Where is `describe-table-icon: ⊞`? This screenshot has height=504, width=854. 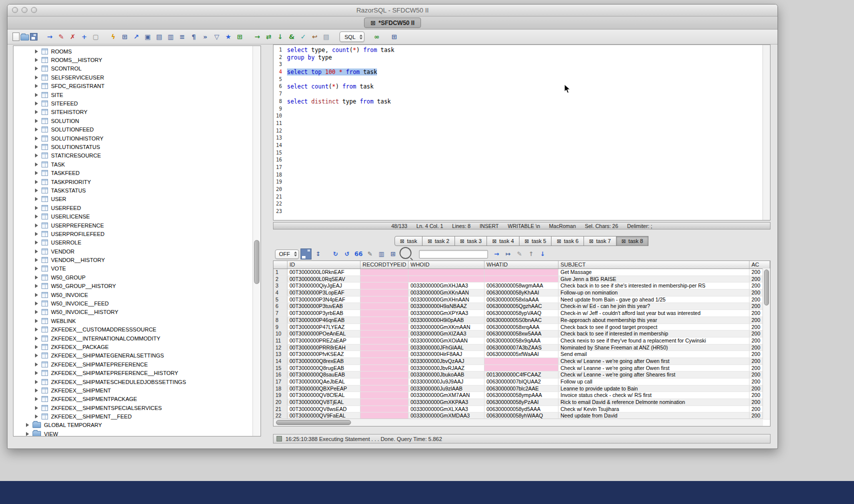
describe-table-icon: ⊞ is located at coordinates (125, 37).